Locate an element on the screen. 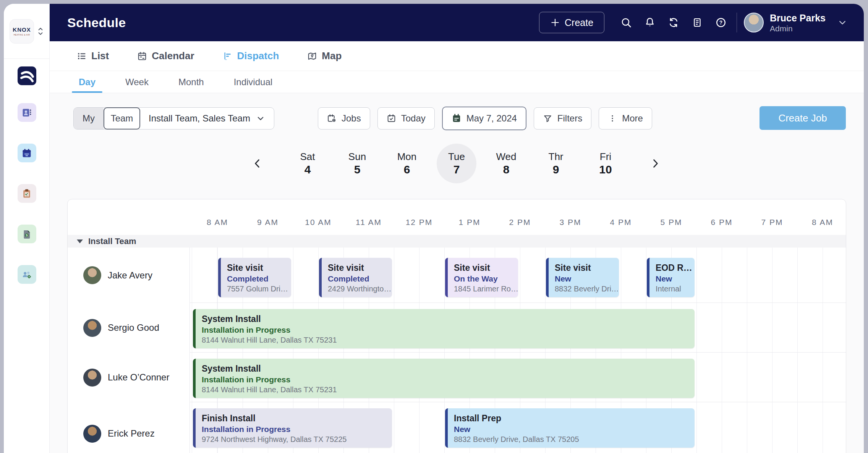  event-title: EOD R… is located at coordinates (675, 268).